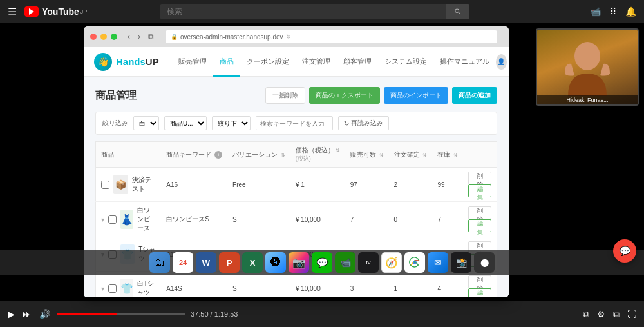  I want to click on dock-wechat: 💬, so click(322, 263).